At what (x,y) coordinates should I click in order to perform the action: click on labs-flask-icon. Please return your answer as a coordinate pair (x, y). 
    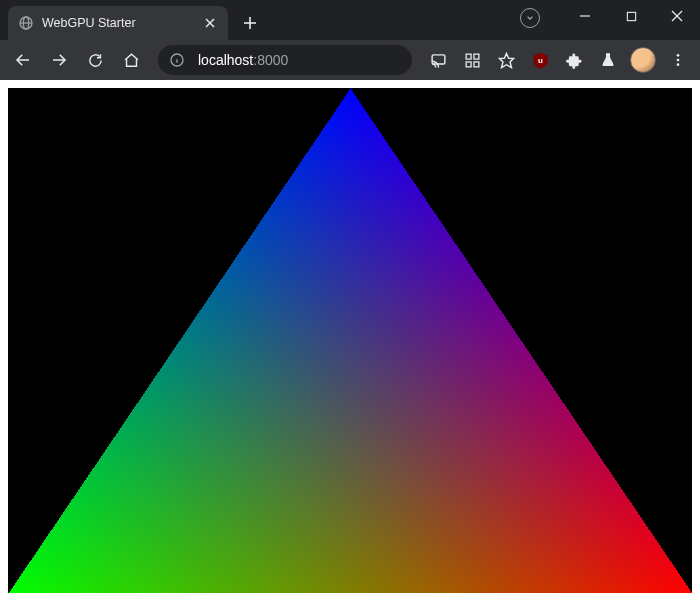
    Looking at the image, I should click on (608, 60).